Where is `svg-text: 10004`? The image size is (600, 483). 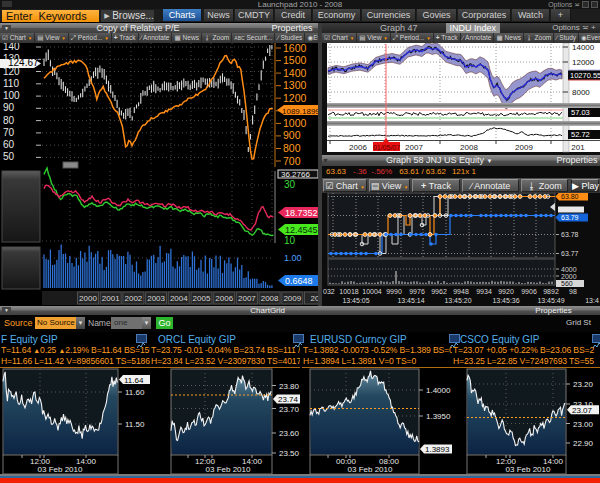 svg-text: 10004 is located at coordinates (372, 292).